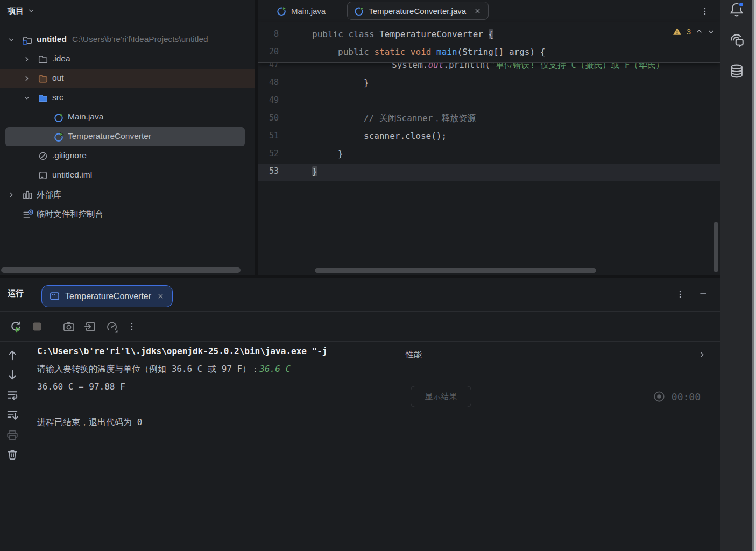 The image size is (756, 551). Describe the element at coordinates (269, 153) in the screenshot. I see `line-number: 52` at that location.